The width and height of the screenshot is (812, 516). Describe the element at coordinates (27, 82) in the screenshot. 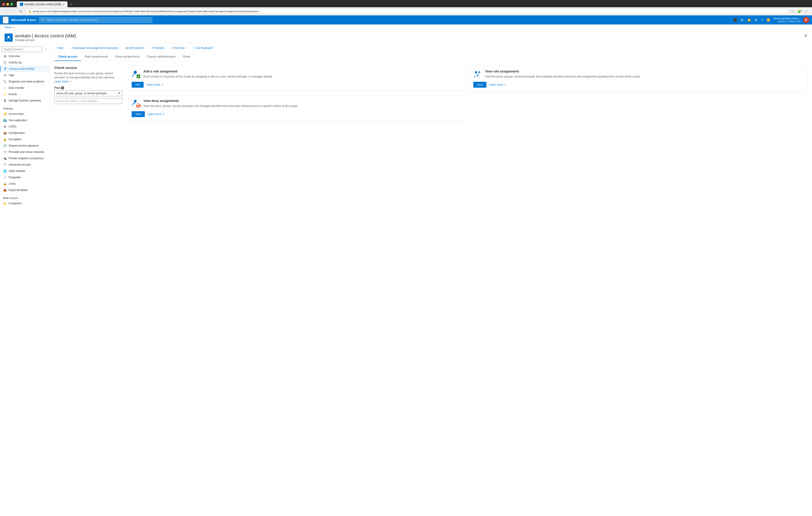

I see `sidebar-item-label: Diagnose and solve problems` at that location.